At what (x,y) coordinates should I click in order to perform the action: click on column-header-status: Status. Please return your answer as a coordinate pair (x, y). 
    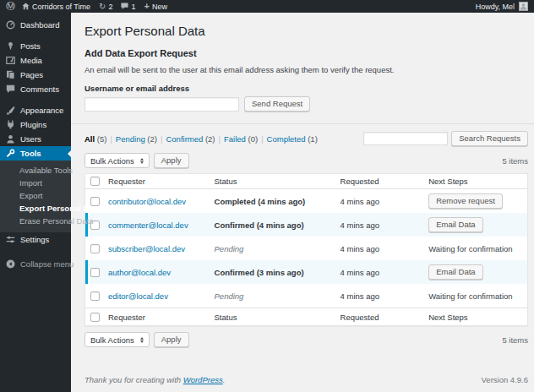
    Looking at the image, I should click on (274, 318).